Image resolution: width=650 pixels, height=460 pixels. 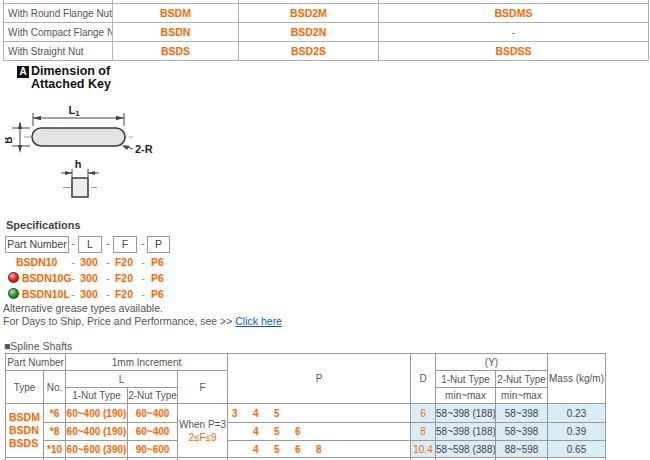 I want to click on row-label: With Compact Flange Nut, so click(x=58, y=32).